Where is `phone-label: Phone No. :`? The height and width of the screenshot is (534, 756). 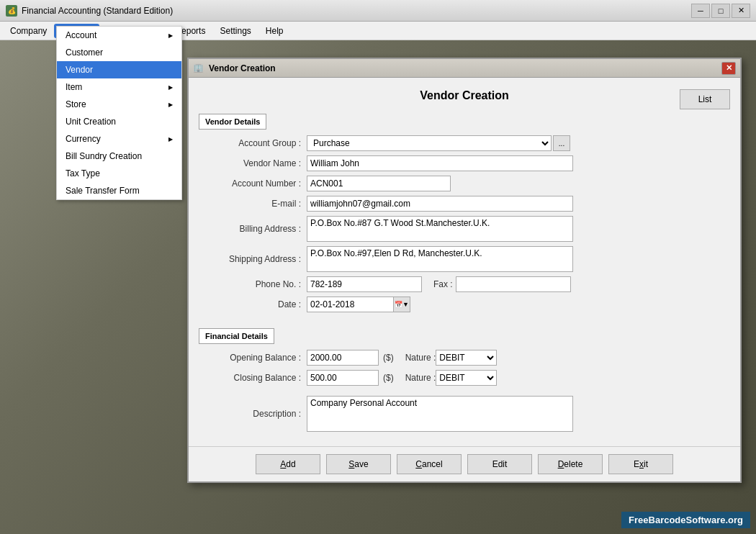 phone-label: Phone No. : is located at coordinates (256, 284).